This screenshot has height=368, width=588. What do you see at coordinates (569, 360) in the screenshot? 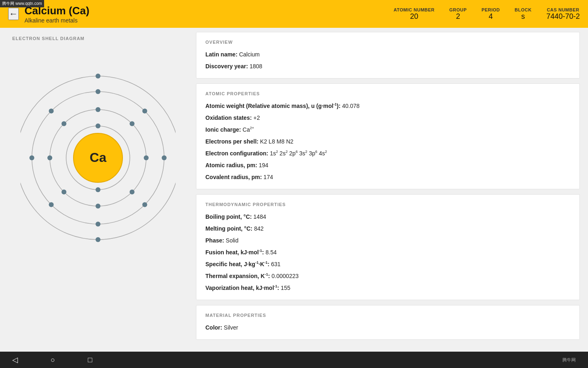
I see `bottom-right: 腾牛网` at bounding box center [569, 360].